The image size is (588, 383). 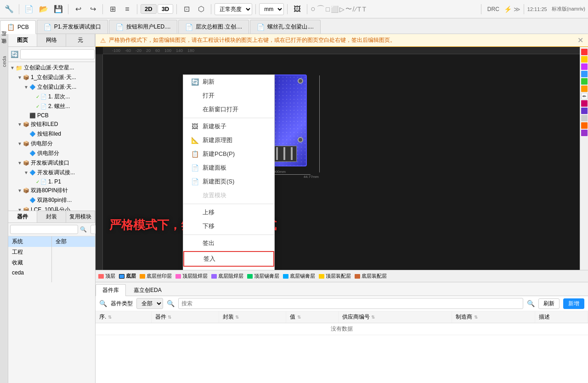 I want to click on save-btn: 💾, so click(x=58, y=9).